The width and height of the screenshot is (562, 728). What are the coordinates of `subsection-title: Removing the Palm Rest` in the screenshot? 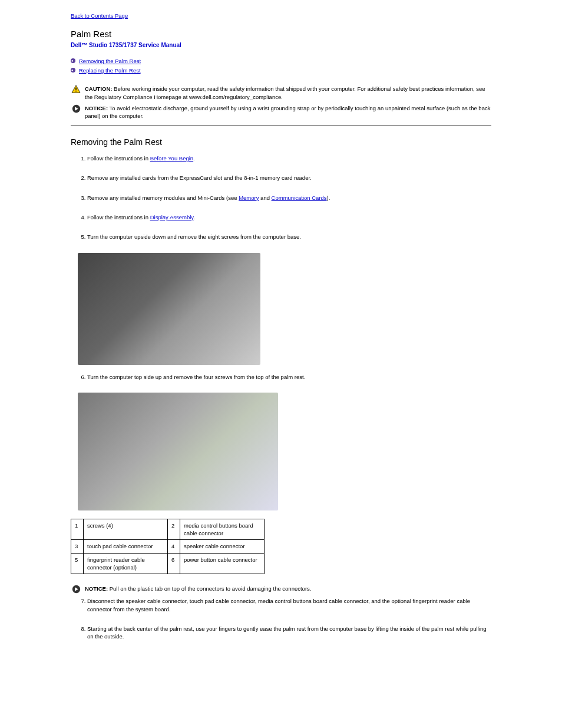 It's located at (281, 143).